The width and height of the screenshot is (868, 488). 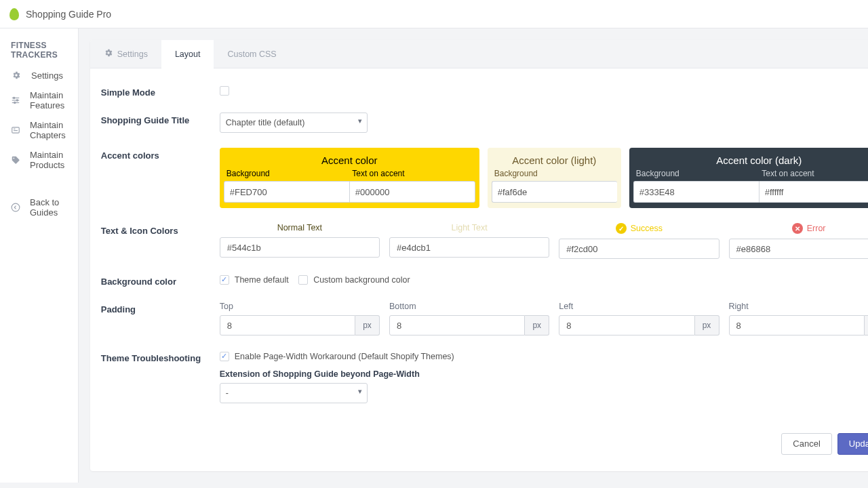 What do you see at coordinates (300, 247) in the screenshot?
I see `input-normal-text` at bounding box center [300, 247].